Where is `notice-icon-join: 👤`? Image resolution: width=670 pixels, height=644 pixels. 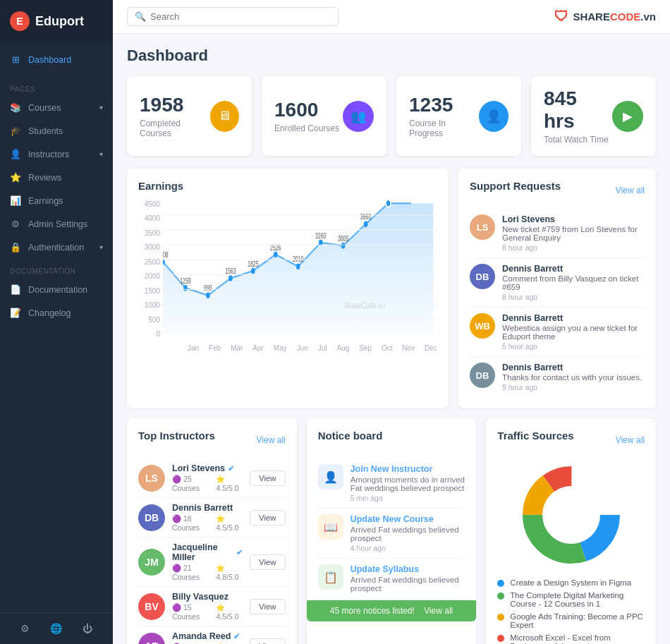 notice-icon-join: 👤 is located at coordinates (331, 477).